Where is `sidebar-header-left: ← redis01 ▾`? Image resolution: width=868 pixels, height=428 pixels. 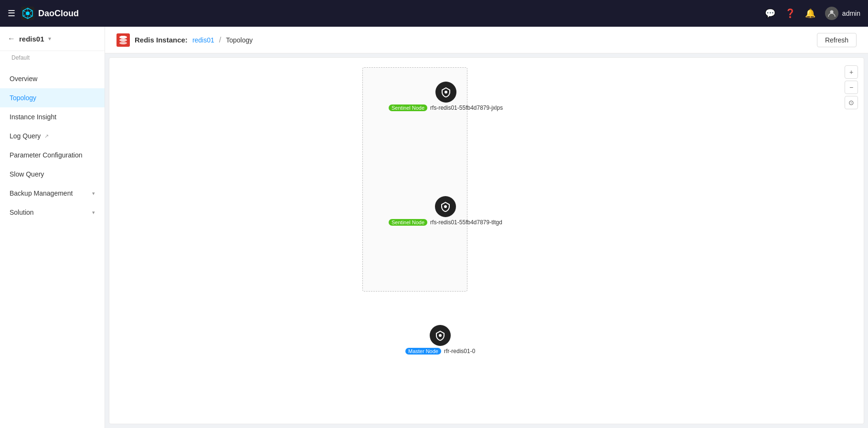 sidebar-header-left: ← redis01 ▾ is located at coordinates (30, 39).